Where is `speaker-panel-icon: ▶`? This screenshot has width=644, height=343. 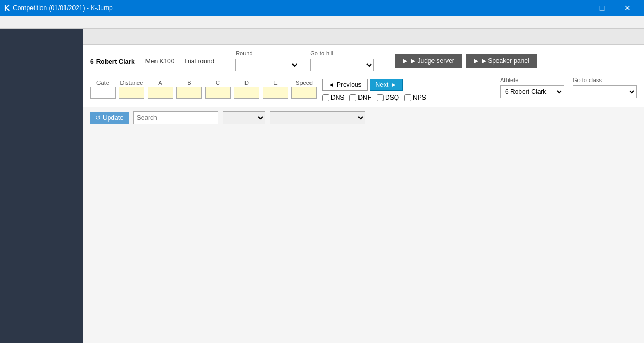
speaker-panel-icon: ▶ is located at coordinates (476, 61).